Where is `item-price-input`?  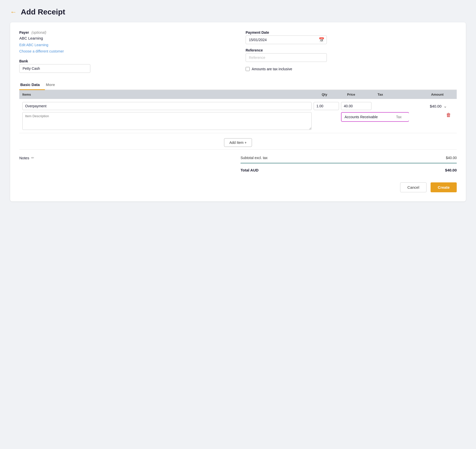 item-price-input is located at coordinates (356, 106).